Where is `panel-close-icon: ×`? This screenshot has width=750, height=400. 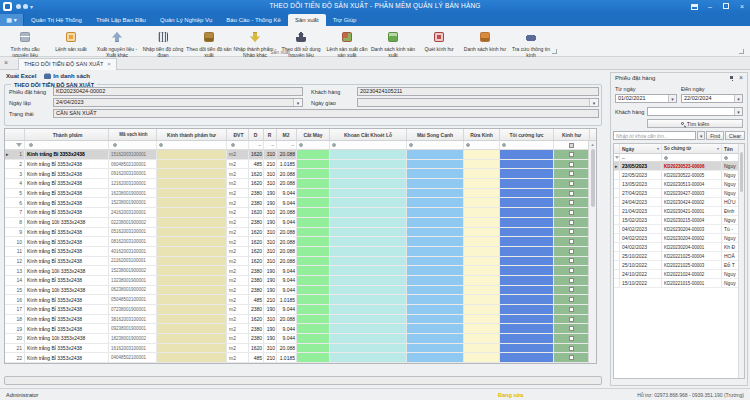 panel-close-icon: × is located at coordinates (741, 78).